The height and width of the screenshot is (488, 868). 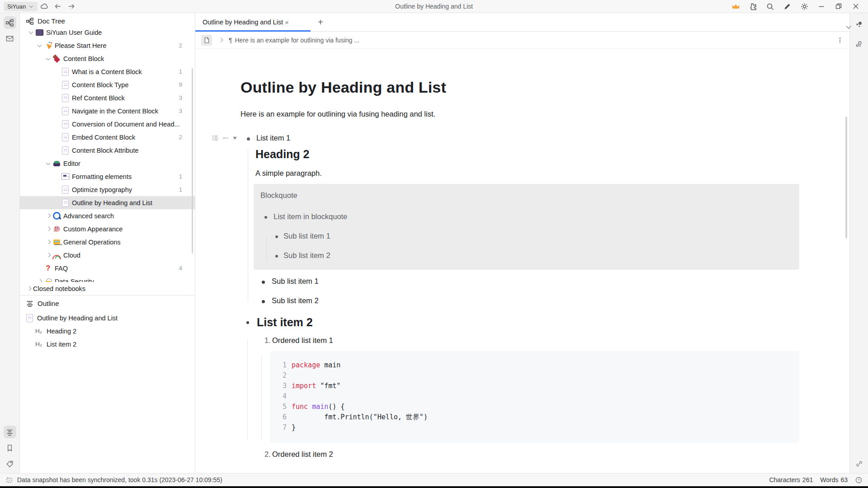 What do you see at coordinates (108, 164) in the screenshot?
I see `tree-item-editor: Editor` at bounding box center [108, 164].